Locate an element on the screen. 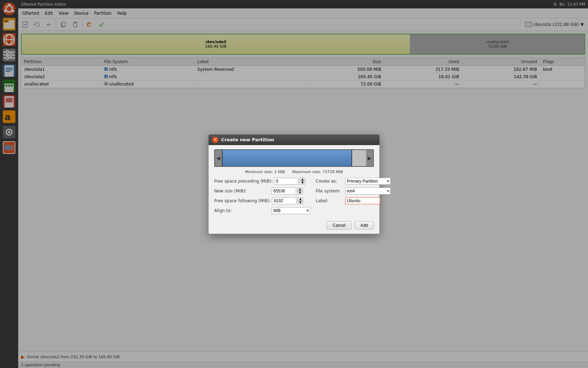 Image resolution: width=588 pixels, height=368 pixels. create-as-row: Create as: Primary Partition Extended Pa… is located at coordinates (353, 181).